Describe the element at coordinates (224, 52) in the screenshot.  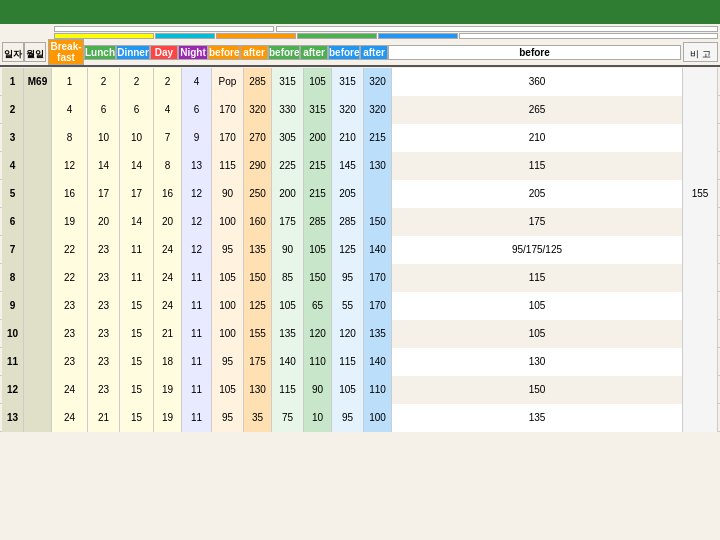
I see `sh-bf-before: before` at that location.